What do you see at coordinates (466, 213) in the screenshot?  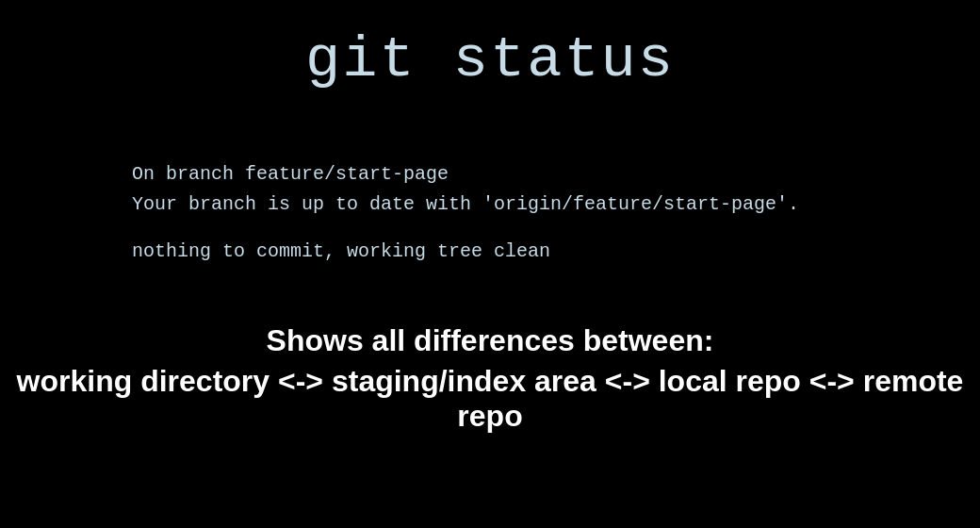 I see `git-output-block: On branch feature/start-page Your branch…` at bounding box center [466, 213].